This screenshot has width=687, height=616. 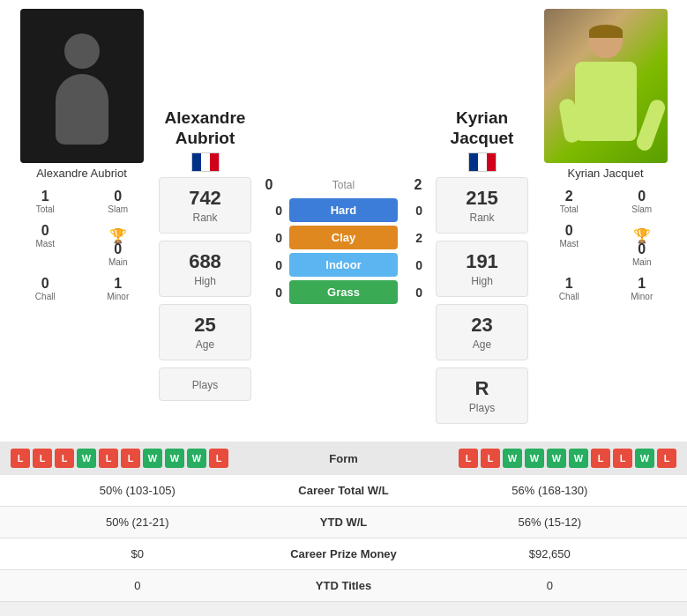 What do you see at coordinates (344, 210) in the screenshot?
I see `hard-row: 0 Hard 0` at bounding box center [344, 210].